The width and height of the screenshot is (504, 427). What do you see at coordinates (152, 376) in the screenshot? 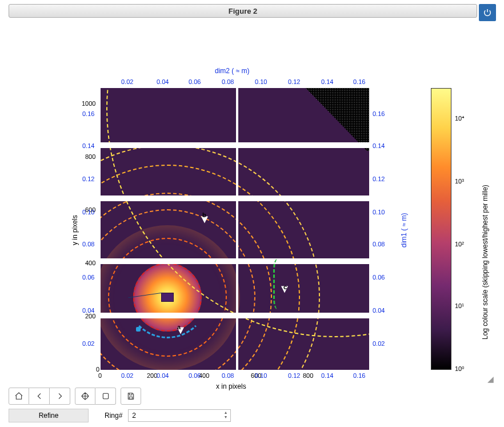
I see `xtick-b-1: 200` at bounding box center [152, 376].